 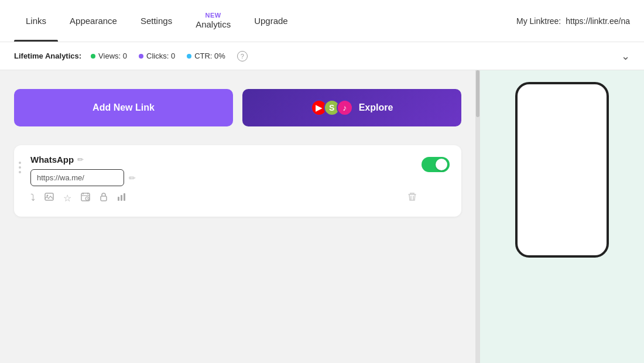 What do you see at coordinates (141, 56) in the screenshot?
I see `clicks-dot` at bounding box center [141, 56].